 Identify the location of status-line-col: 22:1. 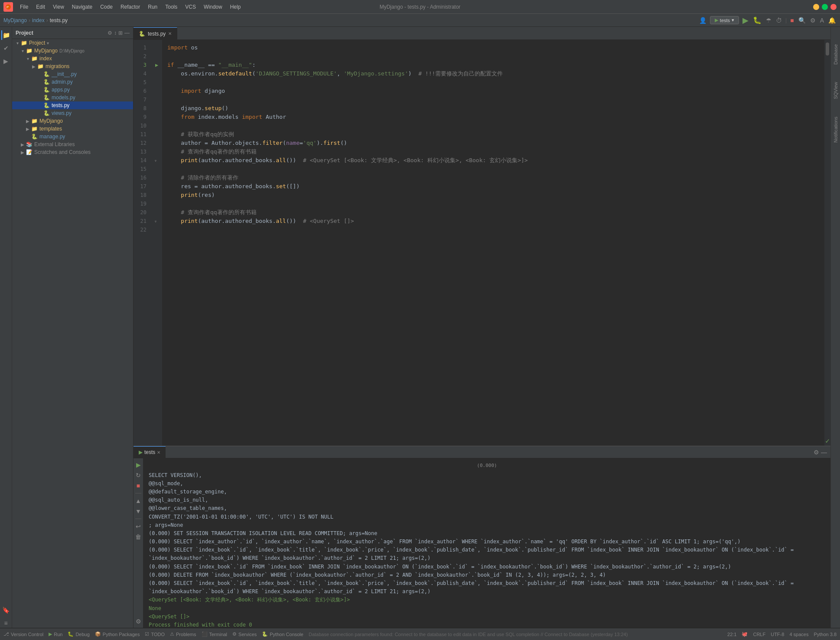
(732, 634).